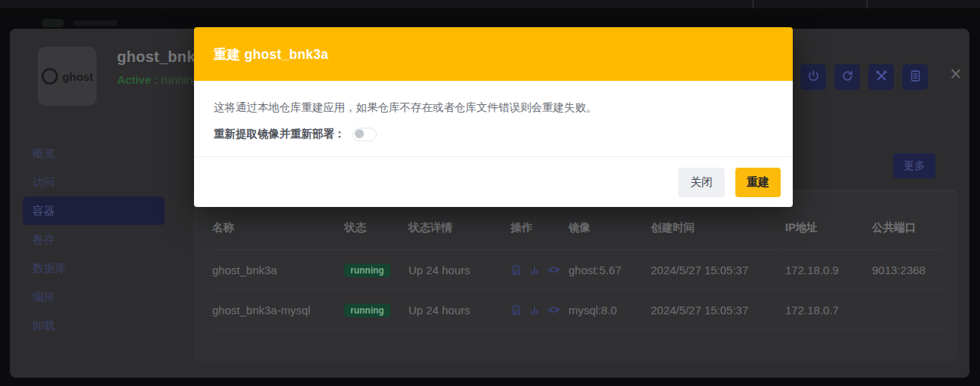  I want to click on toggle-knob-icon, so click(359, 134).